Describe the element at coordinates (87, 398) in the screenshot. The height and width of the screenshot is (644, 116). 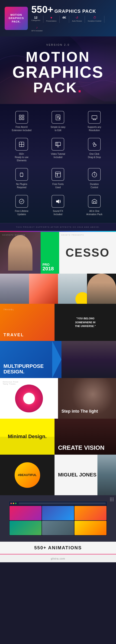
I see `preview-5-light: Step into The light` at that location.